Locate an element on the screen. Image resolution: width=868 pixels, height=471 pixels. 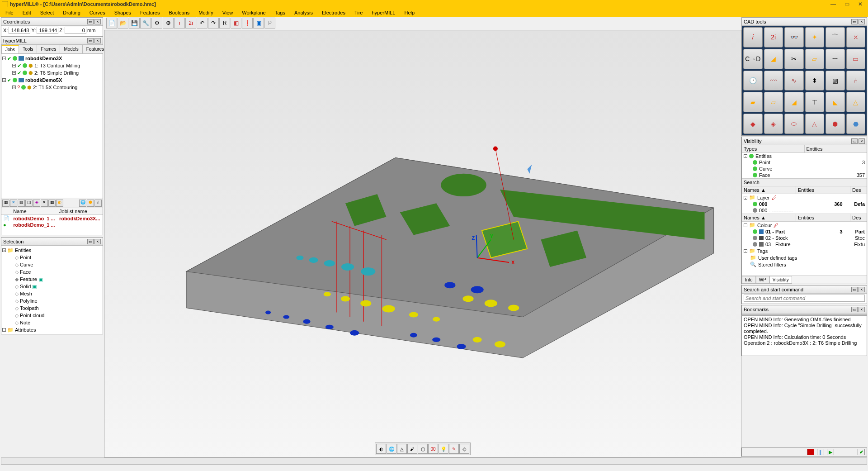
vis-row: 000 - ------------- is located at coordinates (804, 210).